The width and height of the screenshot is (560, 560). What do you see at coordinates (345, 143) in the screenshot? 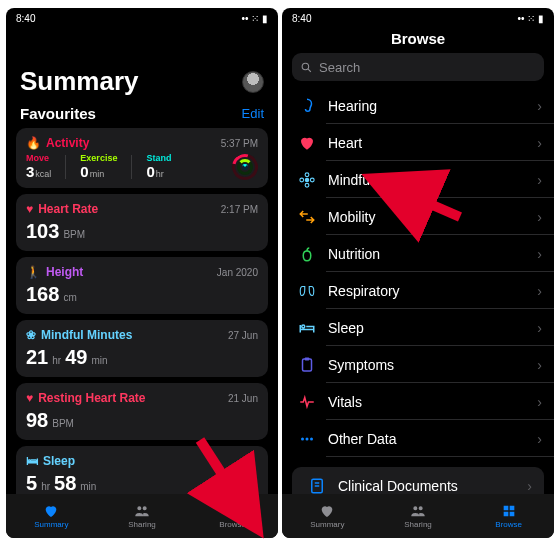
I see `row-label: Heart` at bounding box center [345, 143].